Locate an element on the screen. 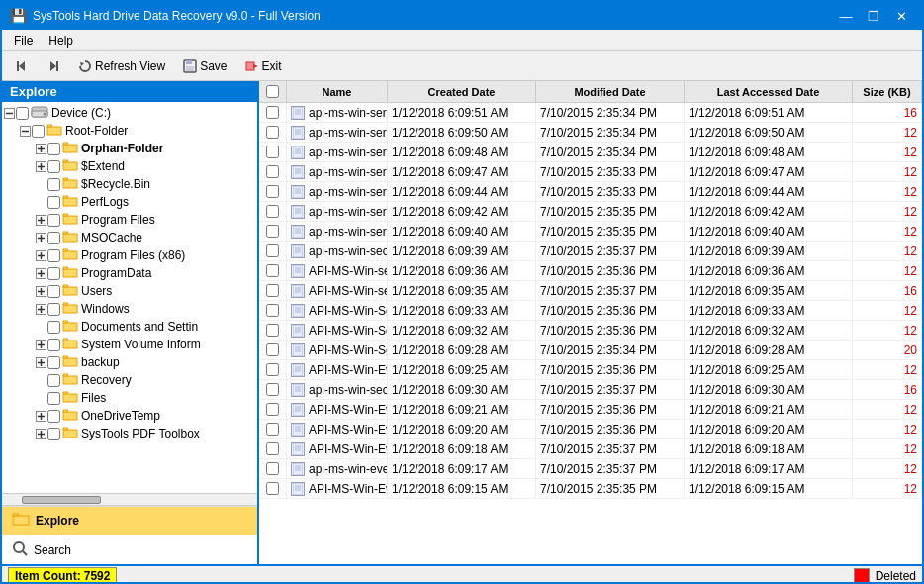  tab-item-explore: Explore is located at coordinates (130, 521).